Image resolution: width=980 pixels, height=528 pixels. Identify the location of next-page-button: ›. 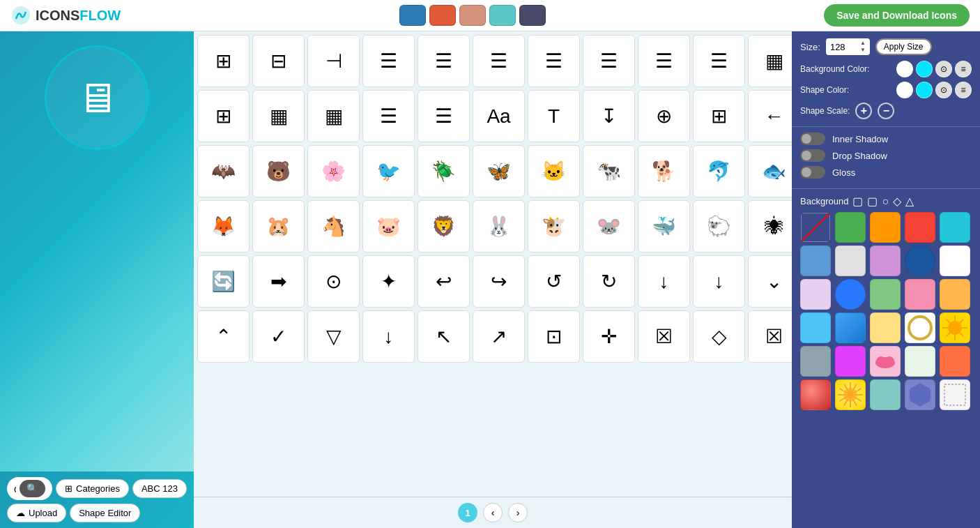
(518, 513).